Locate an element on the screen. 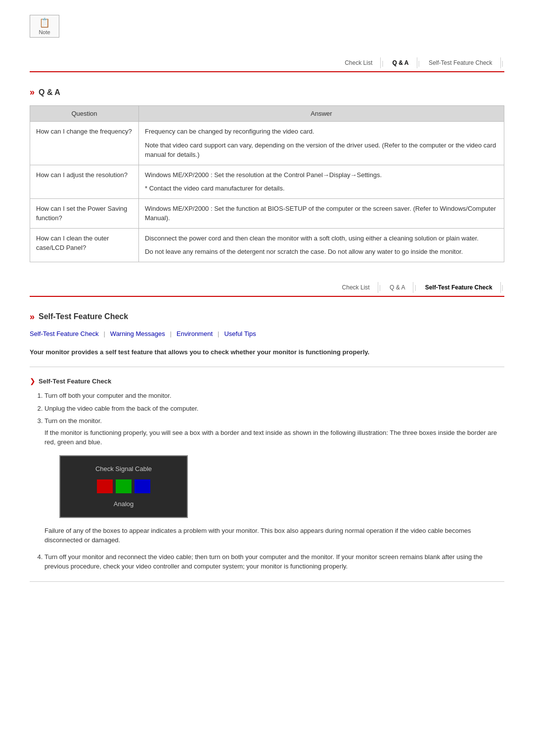 The image size is (534, 756). subnav-usefultips: Useful Tips is located at coordinates (240, 333).